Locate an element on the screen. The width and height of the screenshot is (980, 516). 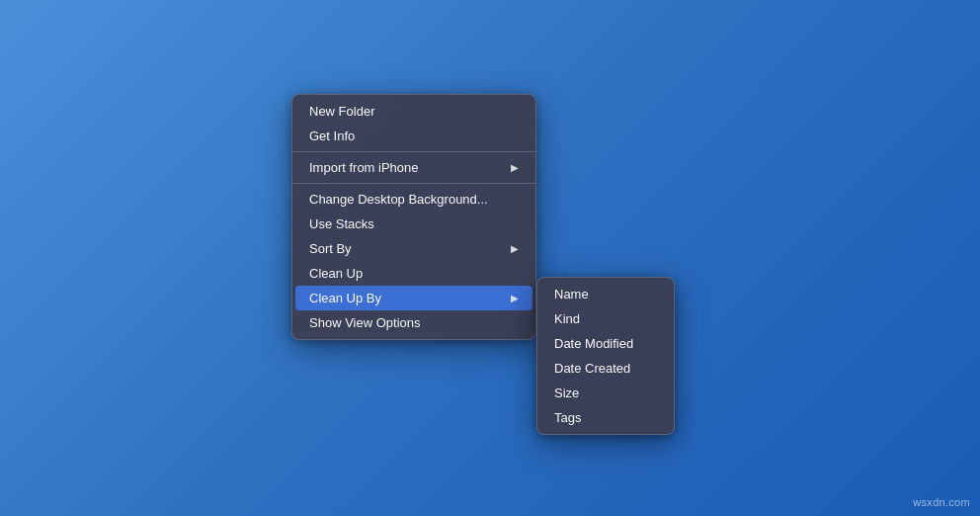
menu-item-use-stacks-label: Use Stacks is located at coordinates (342, 223).